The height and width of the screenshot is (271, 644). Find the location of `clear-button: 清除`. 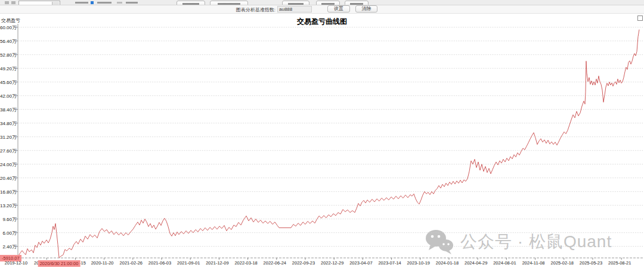

clear-button: 清除 is located at coordinates (366, 9).